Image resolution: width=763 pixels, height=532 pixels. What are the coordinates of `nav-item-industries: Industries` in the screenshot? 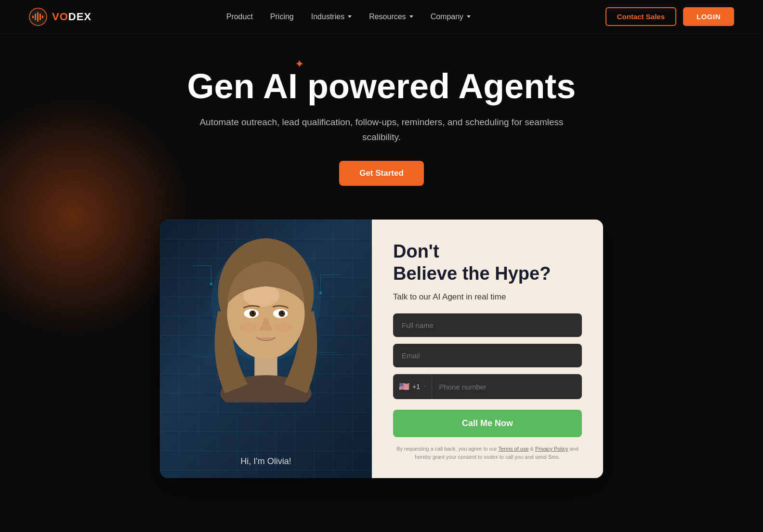 It's located at (331, 17).